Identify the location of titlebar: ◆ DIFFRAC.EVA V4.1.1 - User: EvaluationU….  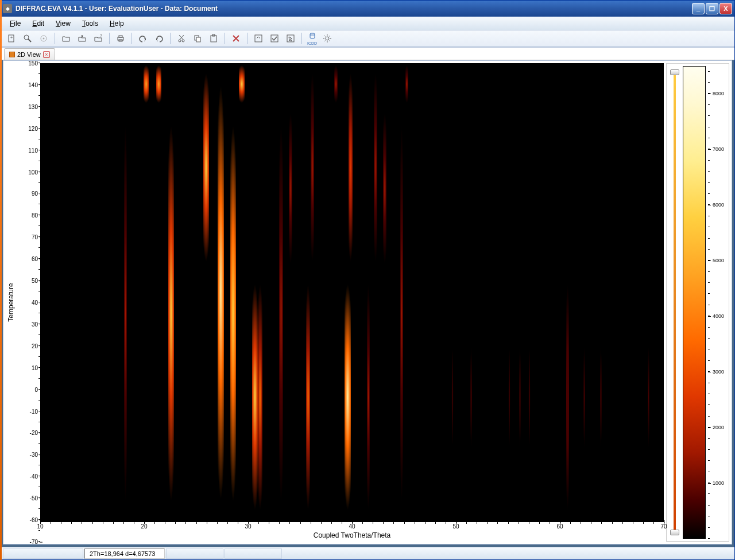
(368, 9).